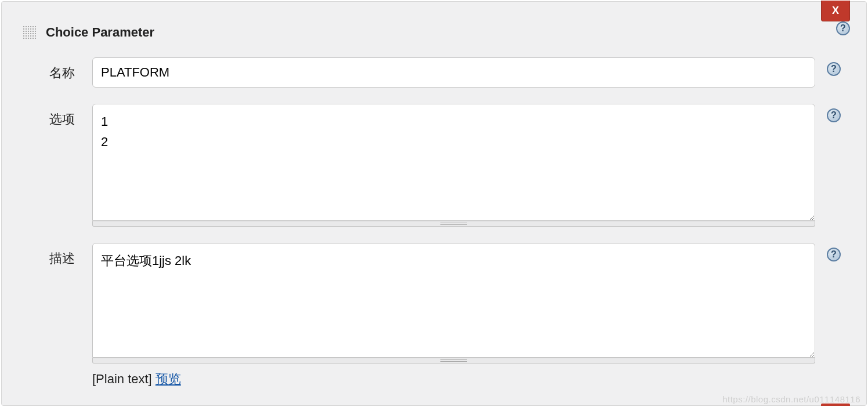  What do you see at coordinates (122, 379) in the screenshot?
I see `plain-text-label: [Plain text]` at bounding box center [122, 379].